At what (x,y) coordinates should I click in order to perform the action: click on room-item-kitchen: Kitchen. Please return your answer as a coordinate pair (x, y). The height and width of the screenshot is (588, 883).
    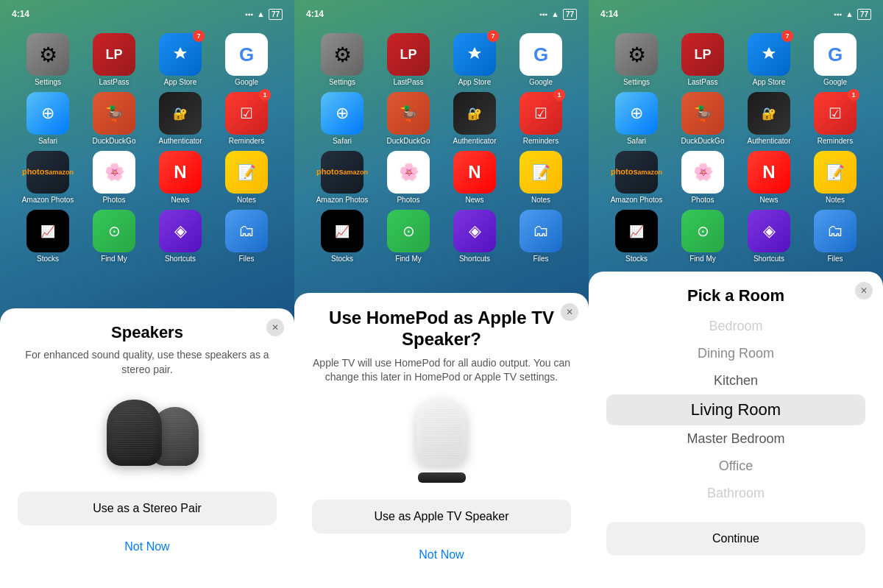
    Looking at the image, I should click on (736, 381).